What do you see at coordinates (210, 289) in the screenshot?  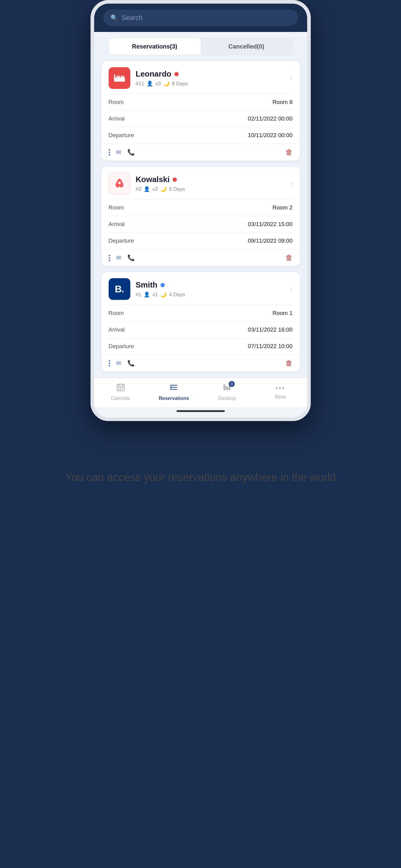 I see `card-info: Smith #1 👤 x1 🌙 4 Days` at bounding box center [210, 289].